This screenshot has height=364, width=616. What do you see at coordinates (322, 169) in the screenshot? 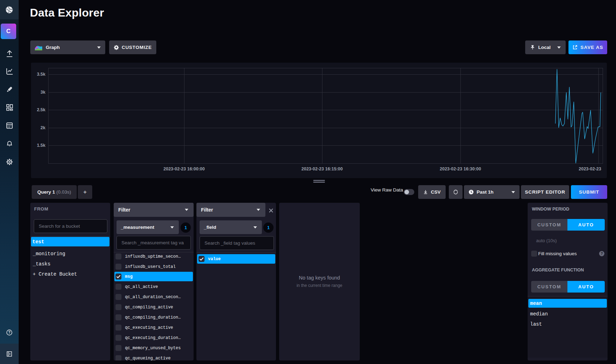
I see `svg-text: 2023-02-23 16:15:00` at bounding box center [322, 169].